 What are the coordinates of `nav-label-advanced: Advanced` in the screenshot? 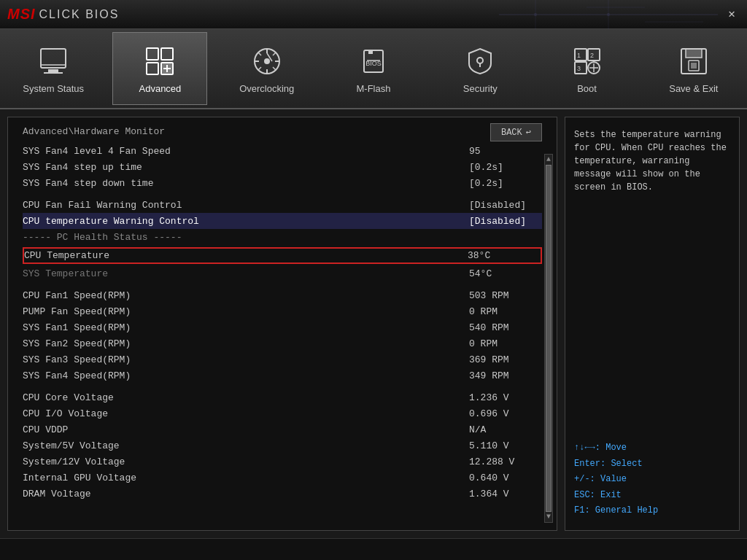 It's located at (160, 89).